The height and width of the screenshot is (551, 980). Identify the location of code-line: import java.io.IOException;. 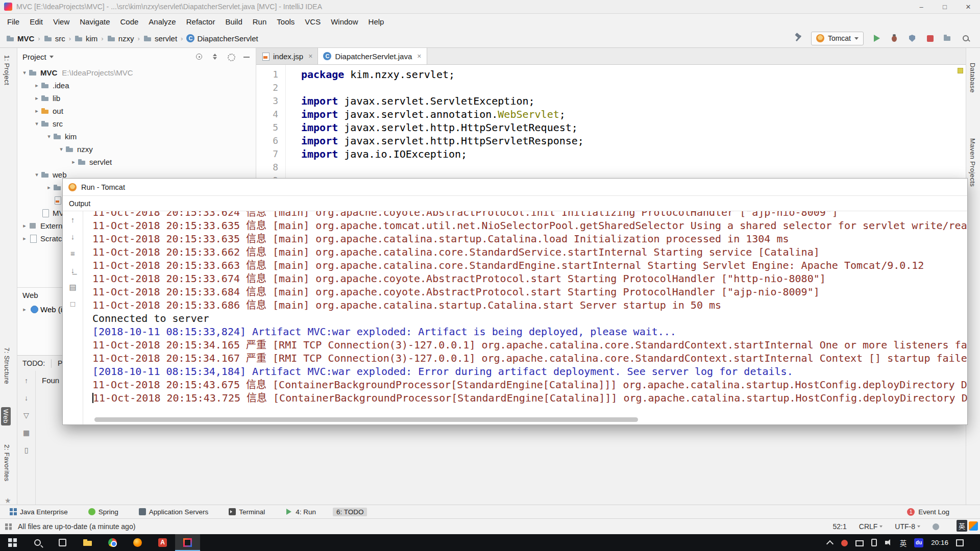
(443, 154).